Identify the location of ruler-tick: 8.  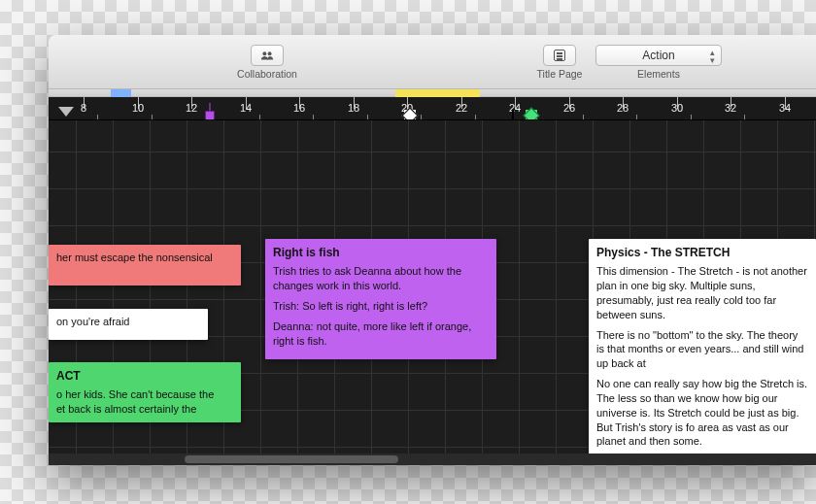
(84, 108).